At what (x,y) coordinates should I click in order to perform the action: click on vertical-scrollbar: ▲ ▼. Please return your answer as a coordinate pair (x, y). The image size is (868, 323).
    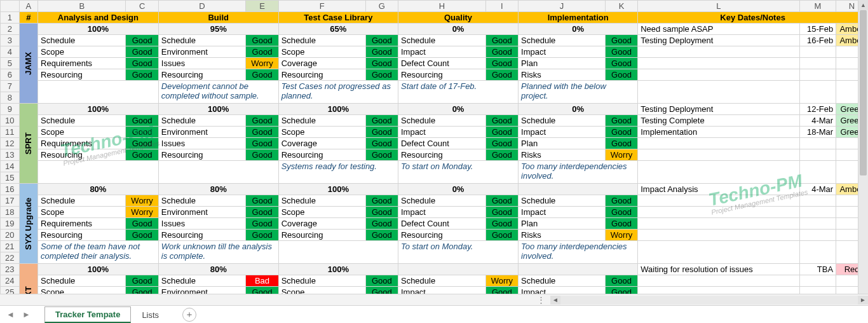
    Looking at the image, I should click on (863, 147).